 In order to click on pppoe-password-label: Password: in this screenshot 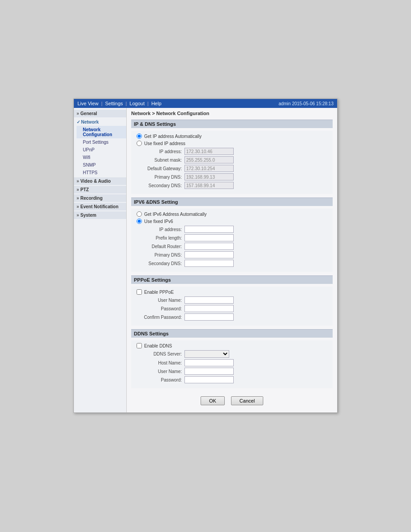, I will do `click(163, 309)`.